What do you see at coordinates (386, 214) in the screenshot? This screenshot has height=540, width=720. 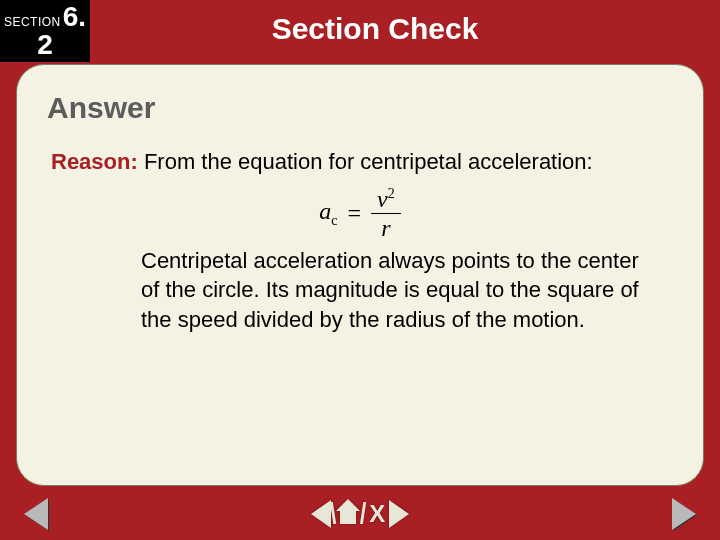 I see `eq-fraction: v2 r` at bounding box center [386, 214].